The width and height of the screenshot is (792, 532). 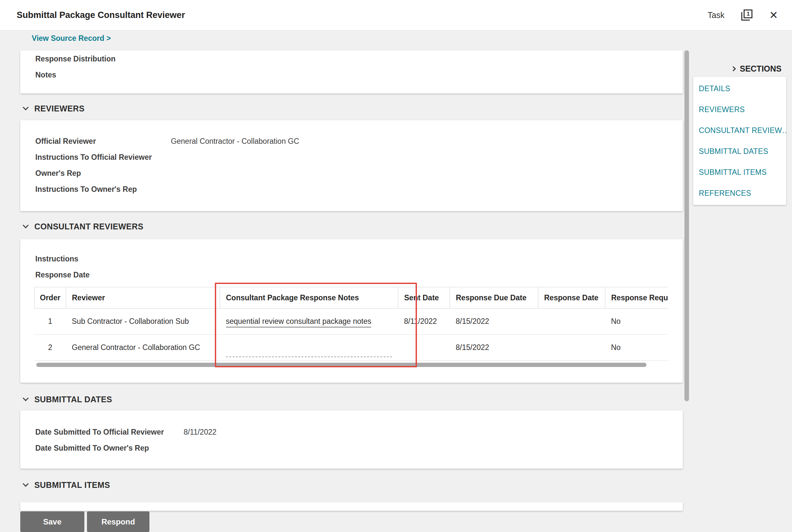 What do you see at coordinates (143, 347) in the screenshot?
I see `cell-reviewer: General Contractor - Collaboration GC` at bounding box center [143, 347].